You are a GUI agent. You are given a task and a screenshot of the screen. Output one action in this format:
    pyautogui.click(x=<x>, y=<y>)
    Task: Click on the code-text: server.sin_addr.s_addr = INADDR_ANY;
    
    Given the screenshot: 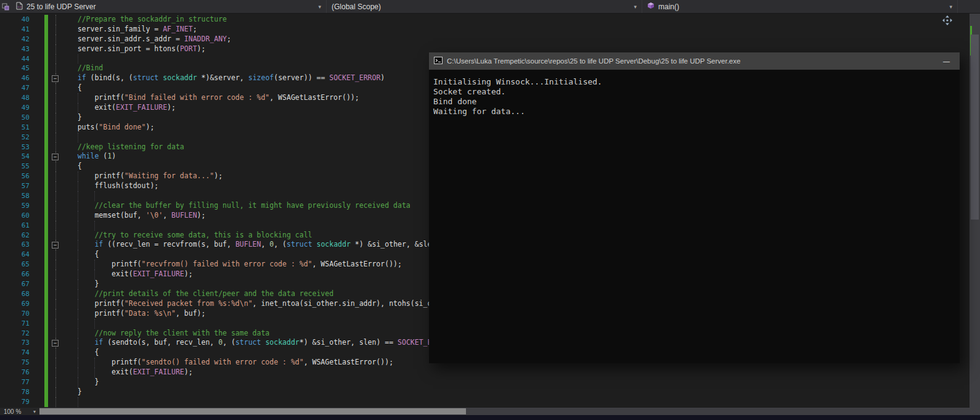 What is the action you would take?
    pyautogui.click(x=515, y=39)
    